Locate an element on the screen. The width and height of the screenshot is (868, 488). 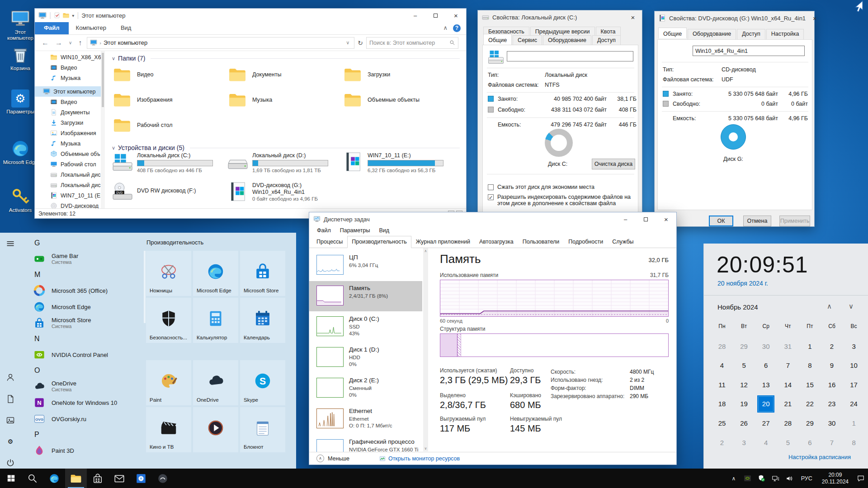
menu-computer: Компьютер is located at coordinates (91, 28).